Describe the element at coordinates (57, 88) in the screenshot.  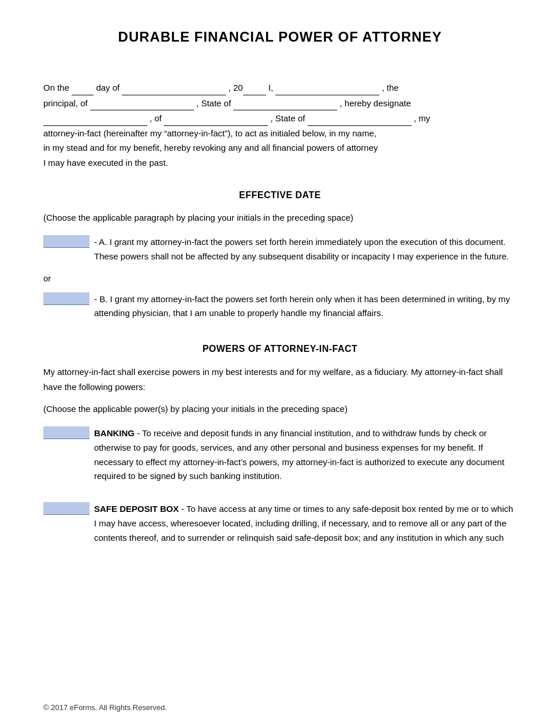
I see `intro-on-the: On the` at that location.